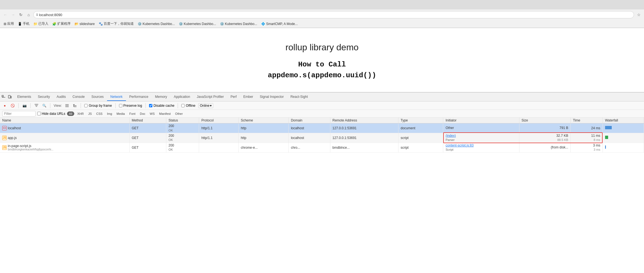 This screenshot has width=644, height=273. Describe the element at coordinates (85, 24) in the screenshot. I see `bookmark-slideshare: 📂 slideshare` at that location.